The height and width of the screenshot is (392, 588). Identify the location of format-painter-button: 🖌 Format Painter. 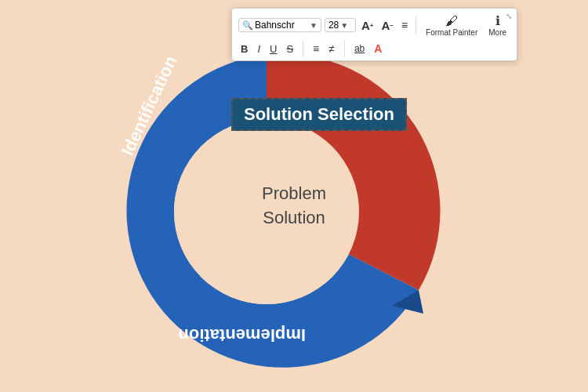
(452, 25).